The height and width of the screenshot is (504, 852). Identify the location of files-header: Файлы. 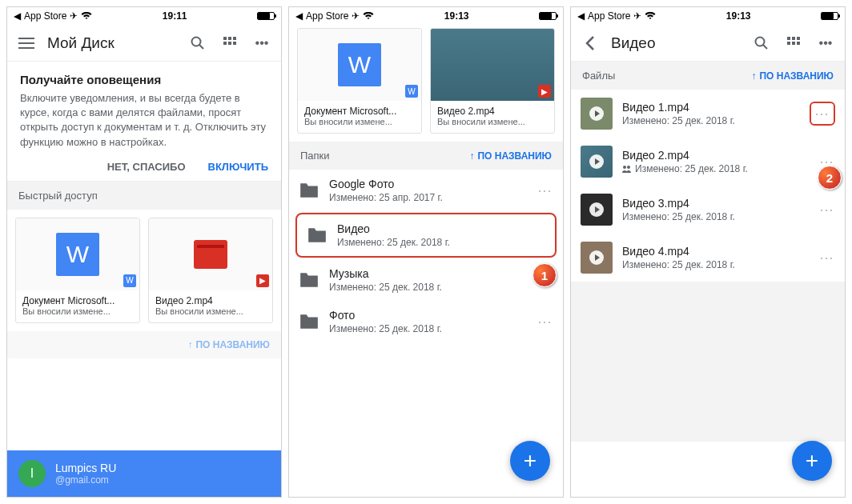
(599, 75).